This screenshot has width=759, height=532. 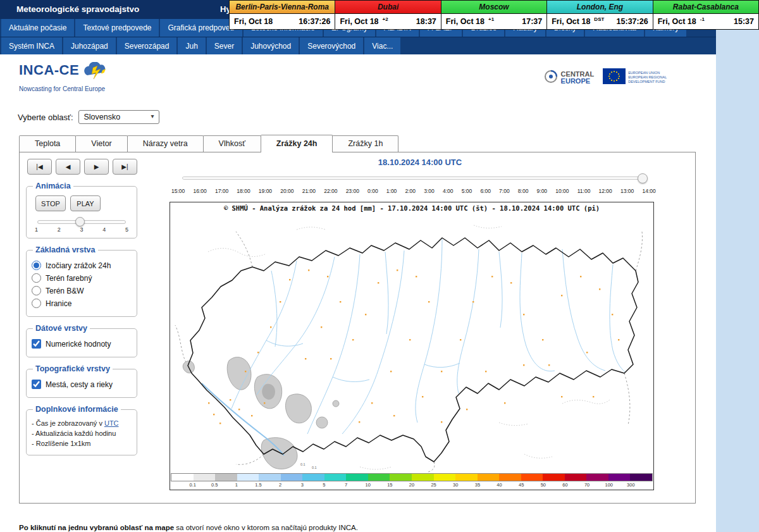 What do you see at coordinates (85, 204) in the screenshot?
I see `play-button: PLAY` at bounding box center [85, 204].